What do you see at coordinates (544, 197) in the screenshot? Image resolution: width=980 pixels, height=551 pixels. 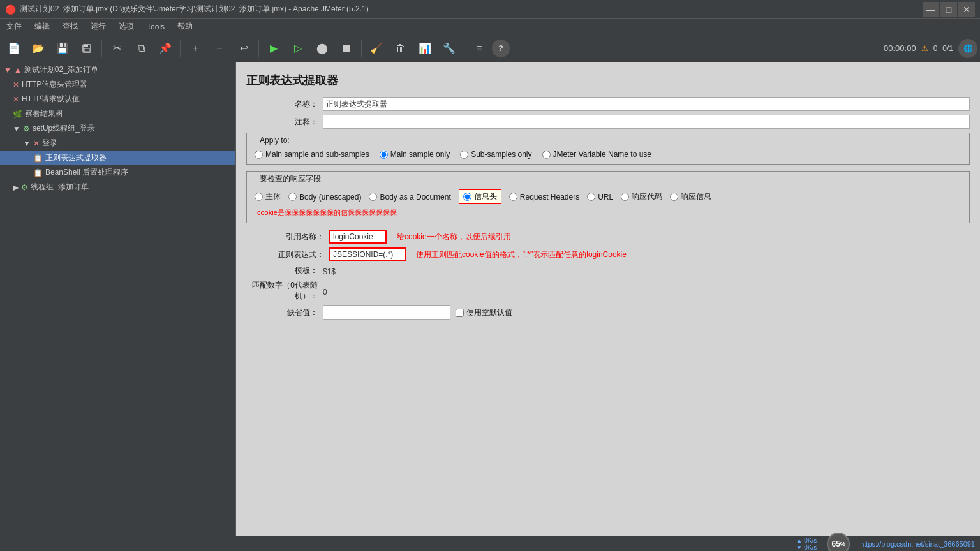 I see `radio-req-headers: Request Headers` at bounding box center [544, 197].